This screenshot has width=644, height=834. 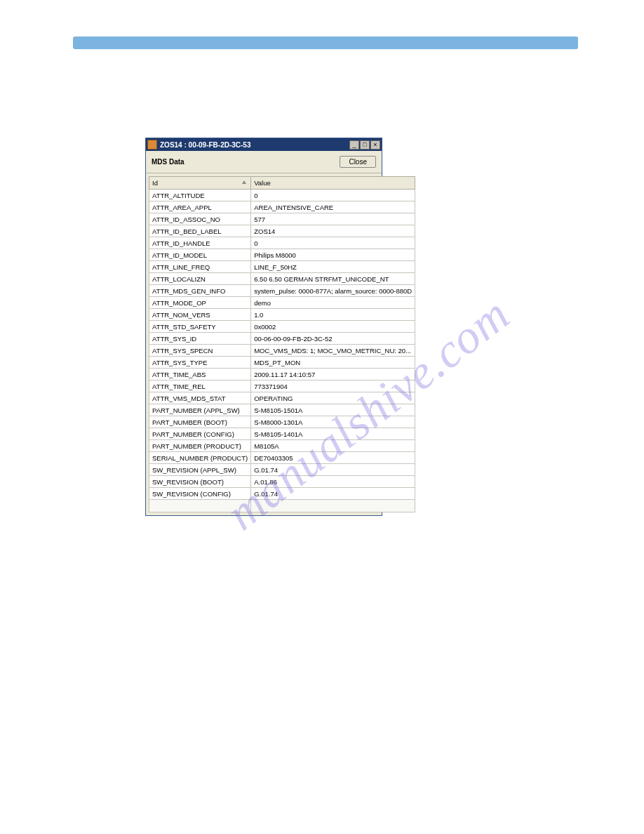 I want to click on table-row-empty, so click(x=282, y=506).